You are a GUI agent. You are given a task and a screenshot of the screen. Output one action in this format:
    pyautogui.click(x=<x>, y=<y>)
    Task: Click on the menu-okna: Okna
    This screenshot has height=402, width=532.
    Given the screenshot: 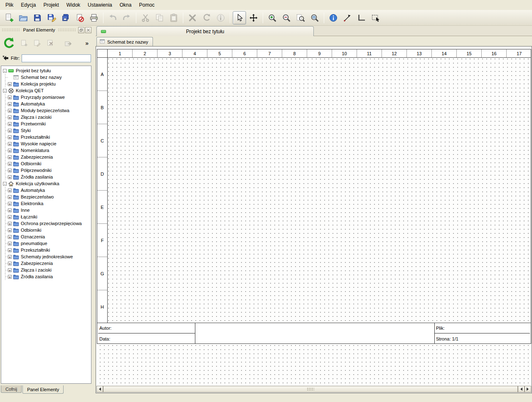 What is the action you would take?
    pyautogui.click(x=126, y=5)
    